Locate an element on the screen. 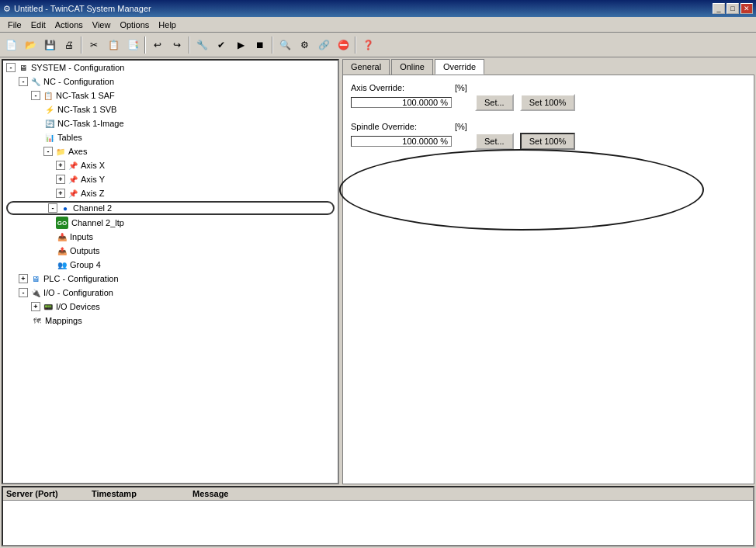 This screenshot has width=756, height=548. label-axes: Axes is located at coordinates (78, 151).